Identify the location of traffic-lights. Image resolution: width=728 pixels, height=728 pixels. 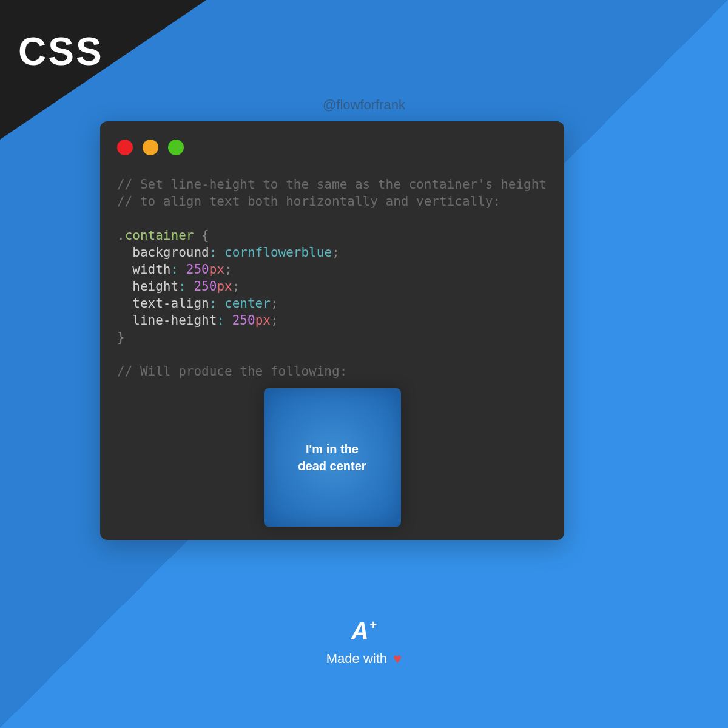
(332, 147).